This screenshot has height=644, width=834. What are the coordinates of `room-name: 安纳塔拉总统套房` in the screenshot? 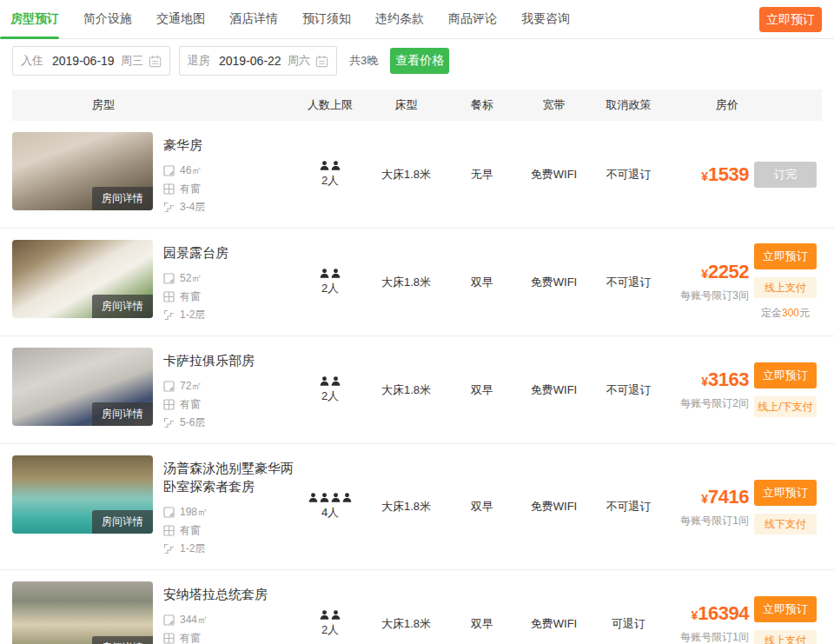 It's located at (231, 594).